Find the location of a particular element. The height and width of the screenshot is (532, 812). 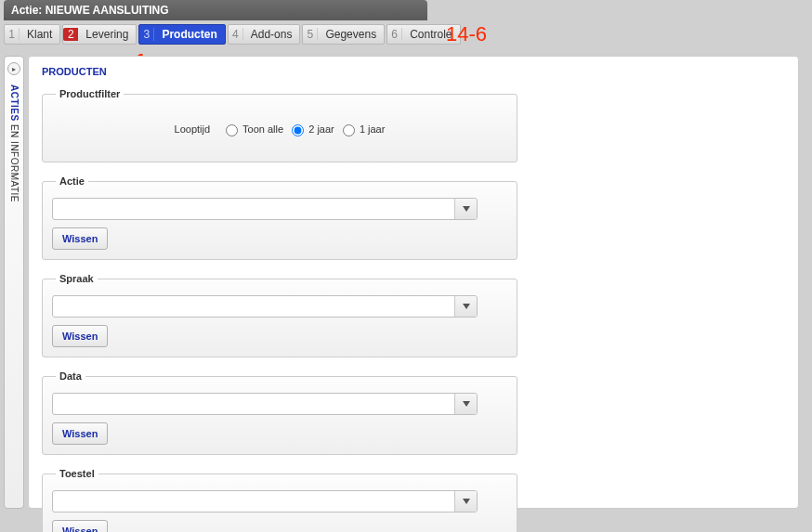

step-label: Levering is located at coordinates (107, 34).